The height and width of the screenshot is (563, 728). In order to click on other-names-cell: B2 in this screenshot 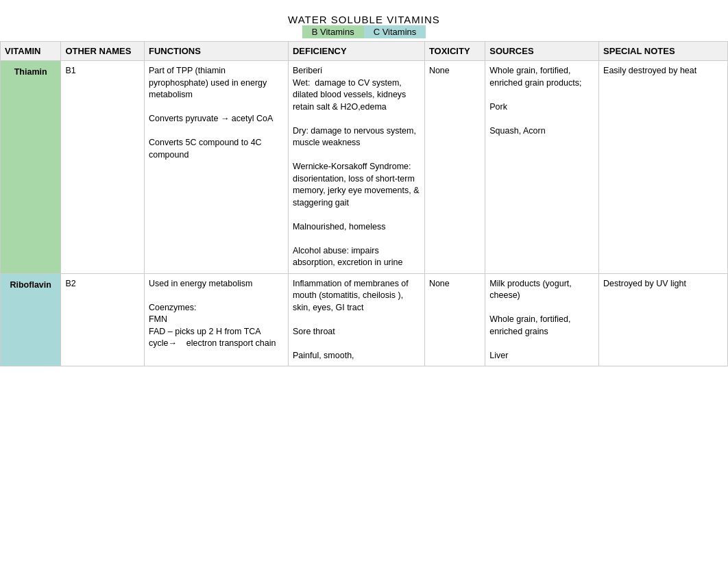, I will do `click(103, 320)`.